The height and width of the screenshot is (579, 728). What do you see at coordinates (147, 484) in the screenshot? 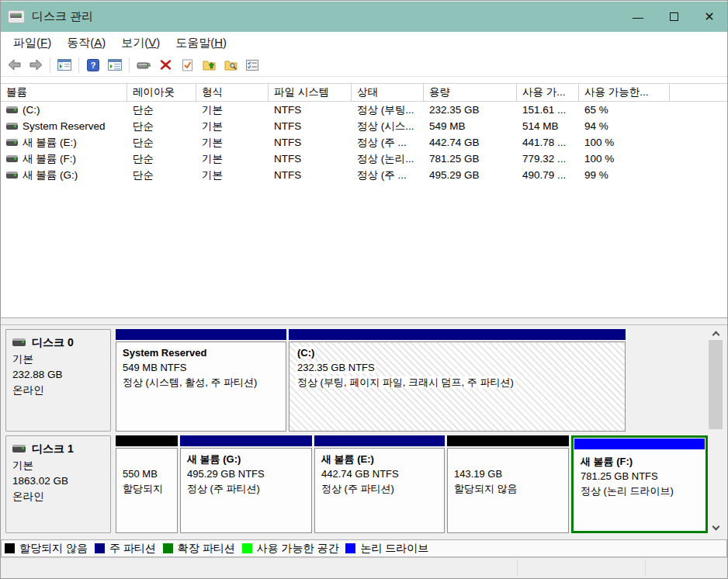
I see `partition-unallocated-550mb: 550 MB 할당되지` at bounding box center [147, 484].